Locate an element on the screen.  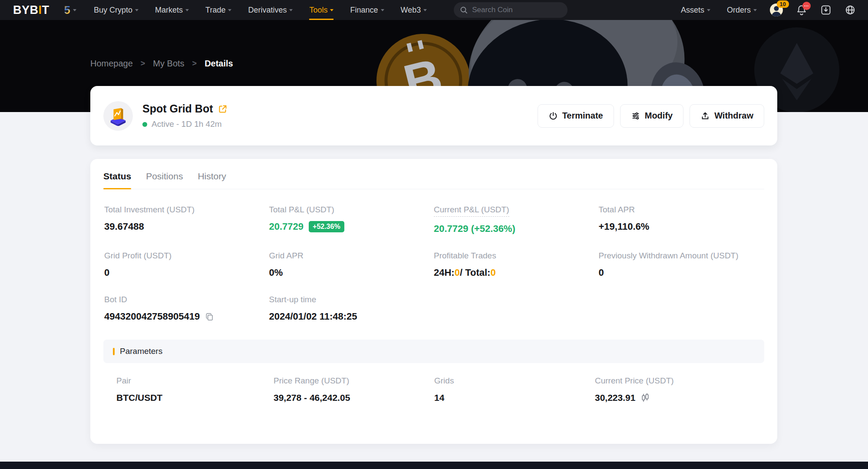
param-grids: Grids 14 is located at coordinates (515, 390).